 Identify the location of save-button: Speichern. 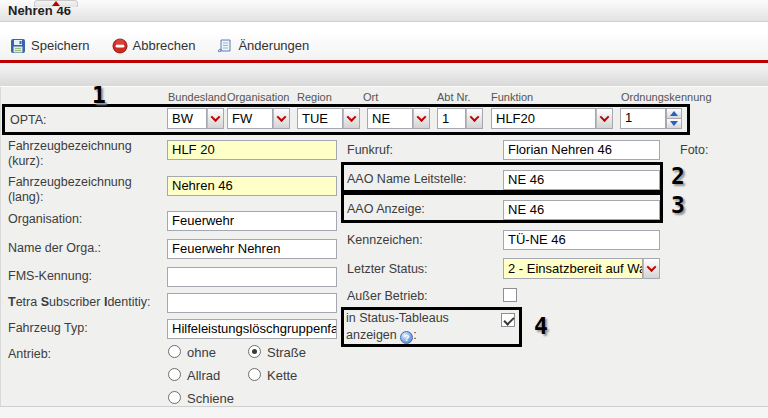
(50, 46).